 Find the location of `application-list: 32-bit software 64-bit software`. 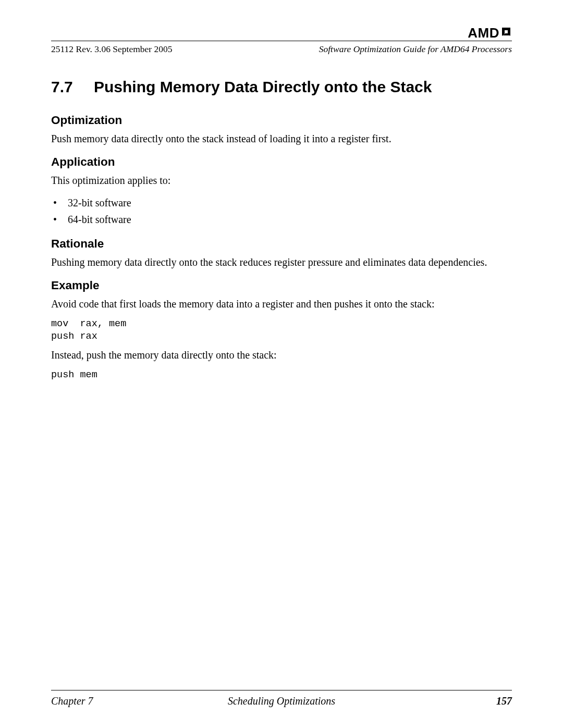

application-list: 32-bit software 64-bit software is located at coordinates (282, 211).